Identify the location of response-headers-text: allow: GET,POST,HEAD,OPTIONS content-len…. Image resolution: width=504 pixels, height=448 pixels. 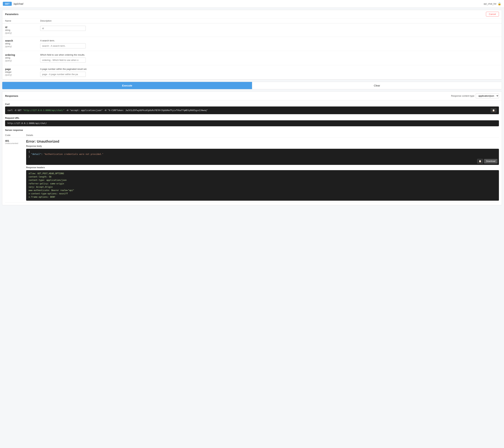
(262, 186).